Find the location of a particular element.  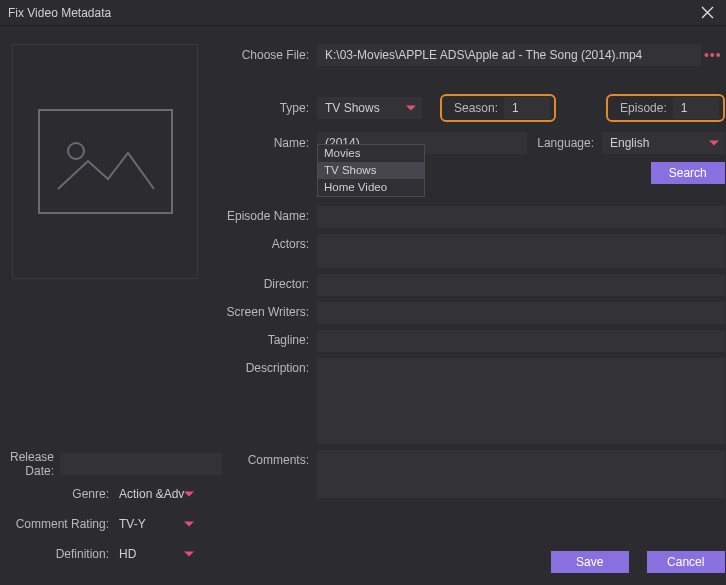

comments-label: Comments: is located at coordinates (270, 458).